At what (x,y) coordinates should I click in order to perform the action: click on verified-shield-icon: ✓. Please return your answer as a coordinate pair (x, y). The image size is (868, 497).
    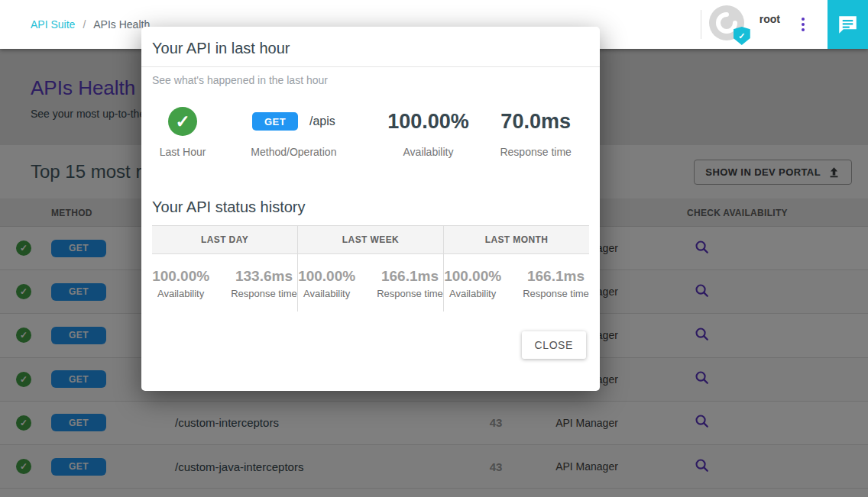
    Looking at the image, I should click on (742, 36).